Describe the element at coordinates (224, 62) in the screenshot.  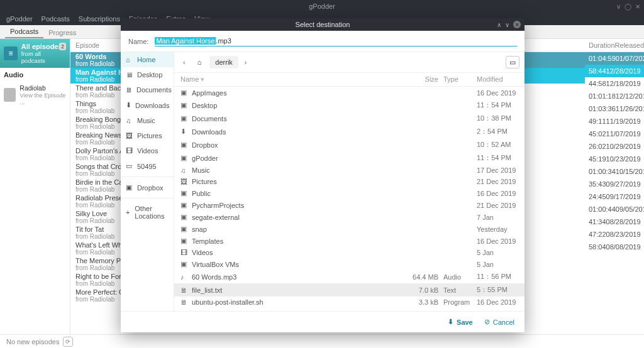
I see `crumb-current: derrik` at that location.